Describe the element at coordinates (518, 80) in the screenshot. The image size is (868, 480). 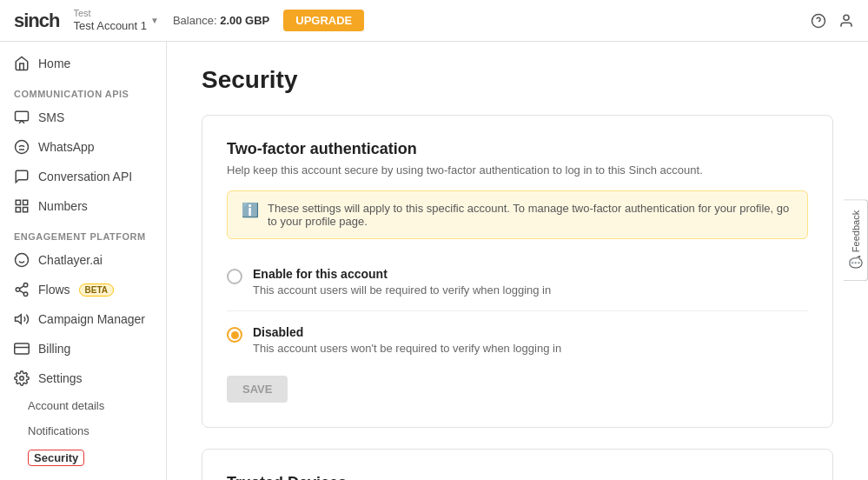
I see `page-title: Security` at that location.